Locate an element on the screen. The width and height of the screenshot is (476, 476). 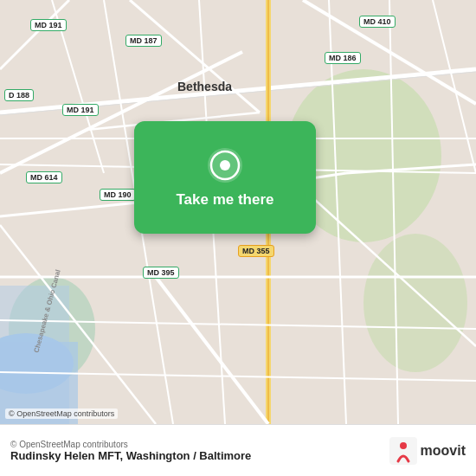
take-me-there-button: Take me there is located at coordinates (225, 200).